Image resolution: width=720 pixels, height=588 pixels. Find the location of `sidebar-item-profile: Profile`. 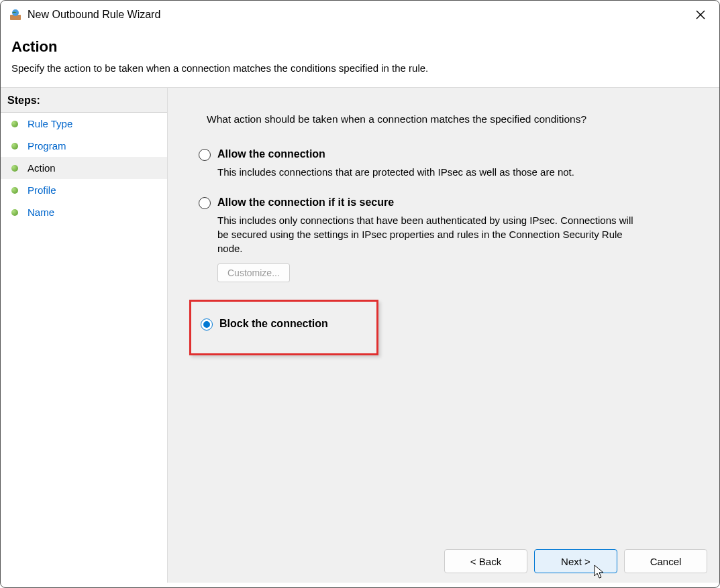

sidebar-item-profile: Profile is located at coordinates (84, 190).